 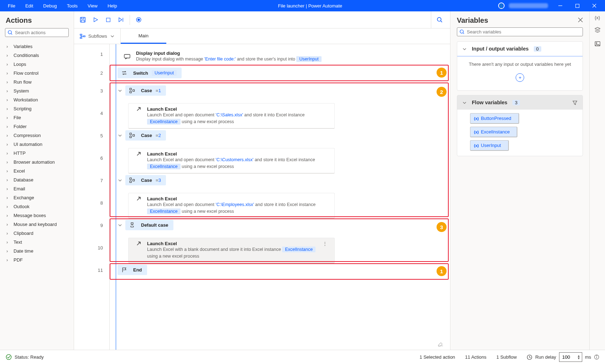 I want to click on subflows-dropdown: Subflows, so click(x=98, y=36).